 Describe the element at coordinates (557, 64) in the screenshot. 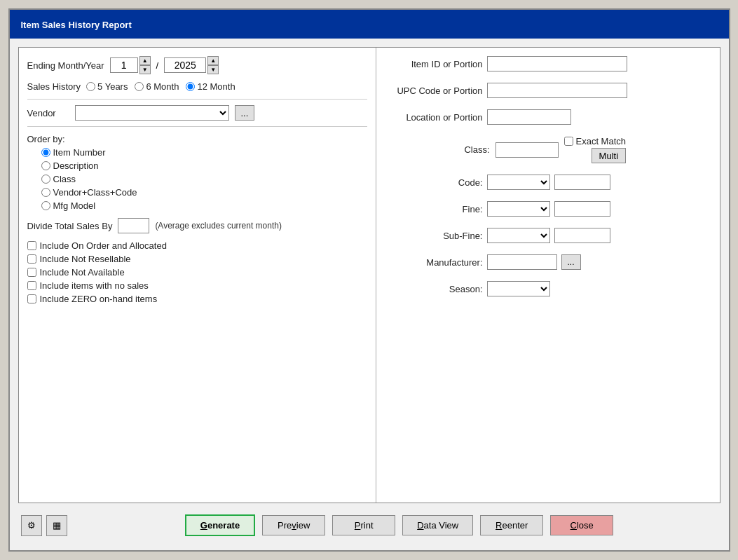

I see `item-id-input` at that location.